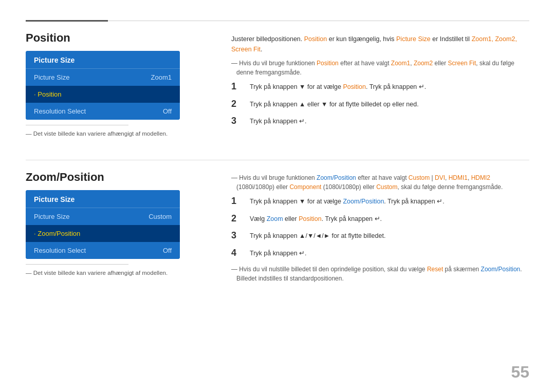 Image resolution: width=555 pixels, height=392 pixels. I want to click on section-divider, so click(278, 160).